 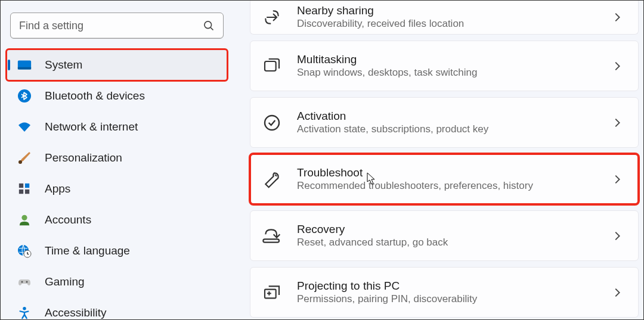 What do you see at coordinates (117, 282) in the screenshot?
I see `nav-gaming: Gaming` at bounding box center [117, 282].